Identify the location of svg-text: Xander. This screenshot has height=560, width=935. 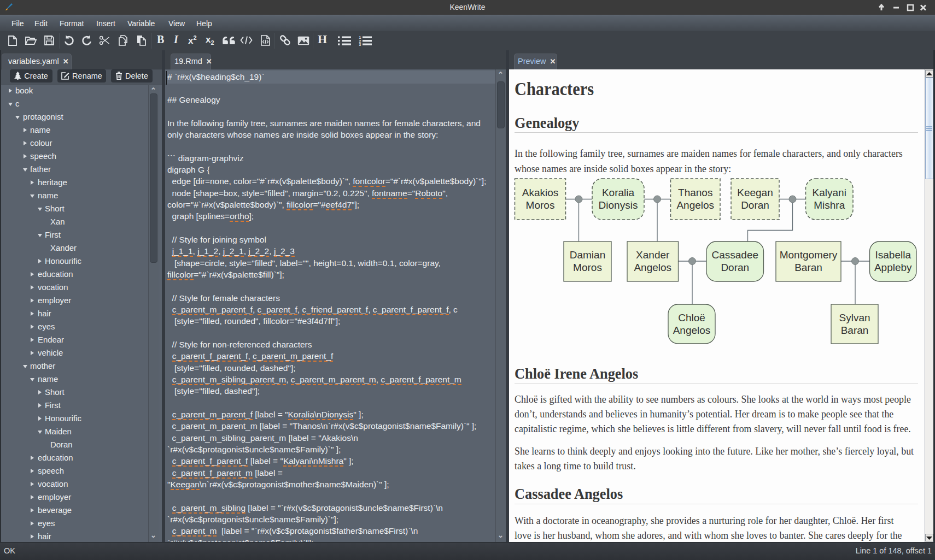
(653, 255).